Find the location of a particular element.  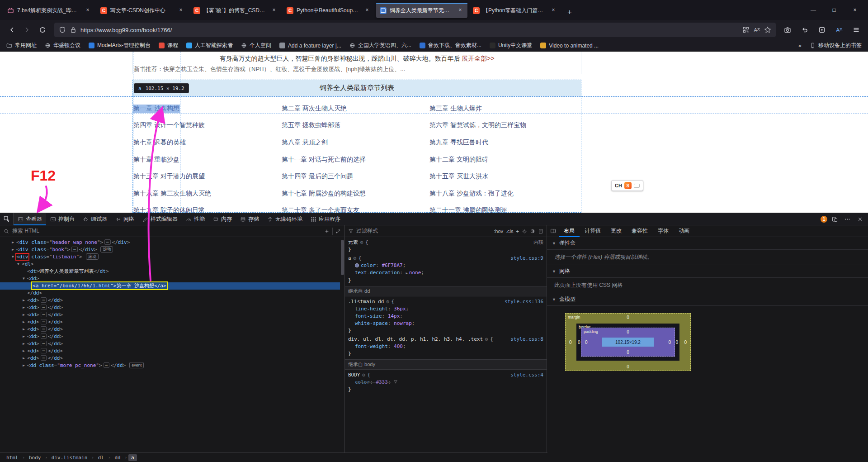

chapter-link: 第四章 设计一个智慧种族 is located at coordinates (208, 125).